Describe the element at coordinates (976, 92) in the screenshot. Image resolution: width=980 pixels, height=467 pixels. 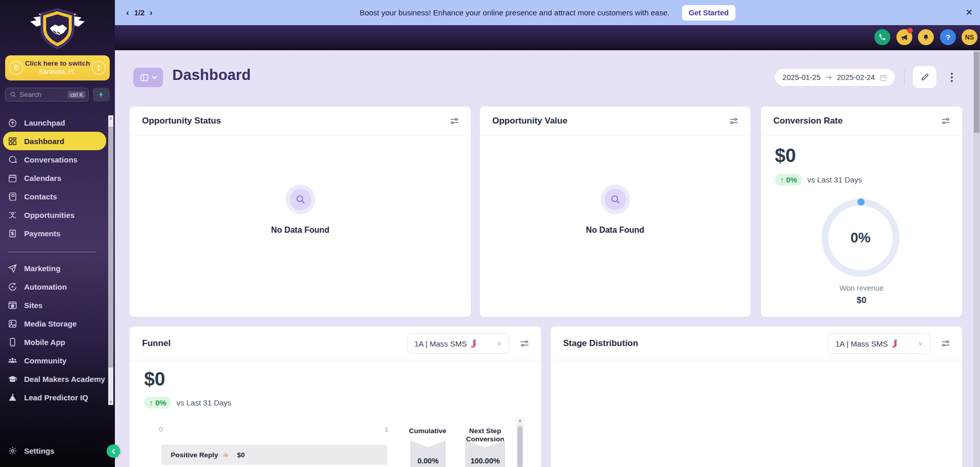
I see `page-scrollbar-thumb` at that location.